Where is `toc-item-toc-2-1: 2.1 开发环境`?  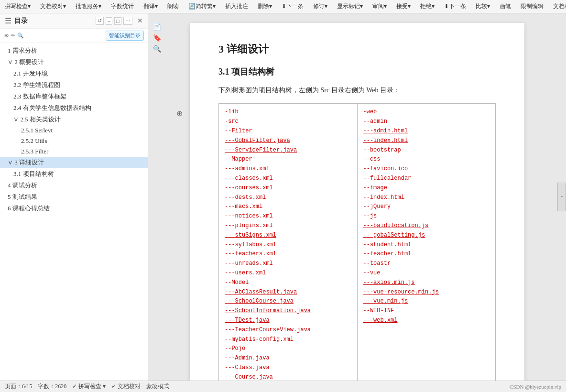 toc-item-toc-2-1: 2.1 开发环境 is located at coordinates (74, 74).